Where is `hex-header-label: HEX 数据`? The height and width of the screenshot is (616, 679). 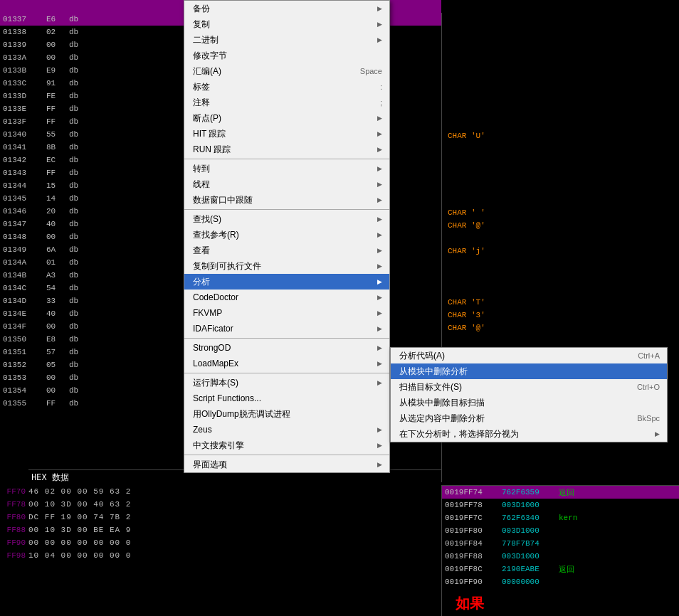
hex-header-label: HEX 数据 is located at coordinates (50, 478).